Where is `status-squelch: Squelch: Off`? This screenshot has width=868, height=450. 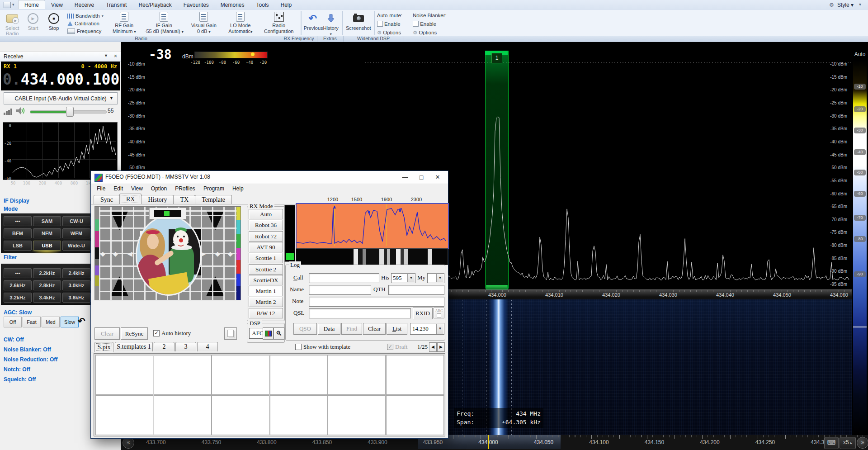 status-squelch: Squelch: Off is located at coordinates (20, 379).